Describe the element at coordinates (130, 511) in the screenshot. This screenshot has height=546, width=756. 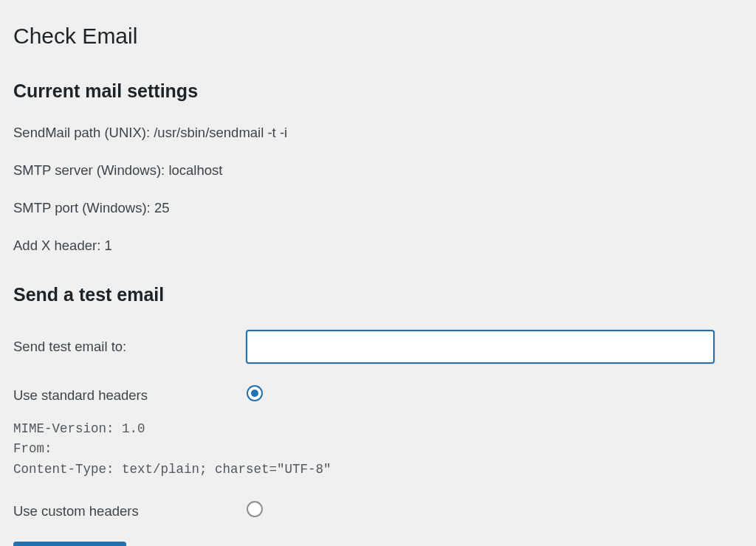
I see `use-custom-headers-label: Use custom headers` at that location.